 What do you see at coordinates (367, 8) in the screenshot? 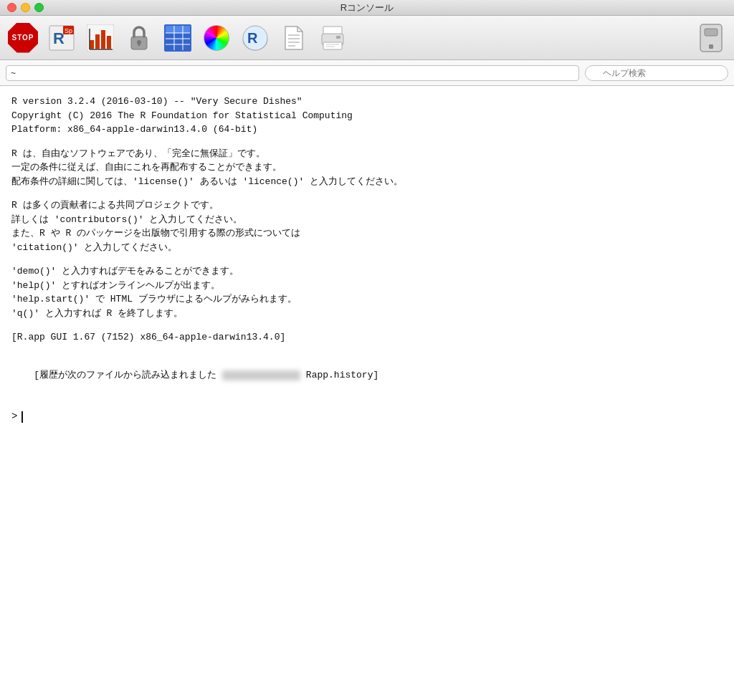
I see `title-bar: Rコンソール` at bounding box center [367, 8].